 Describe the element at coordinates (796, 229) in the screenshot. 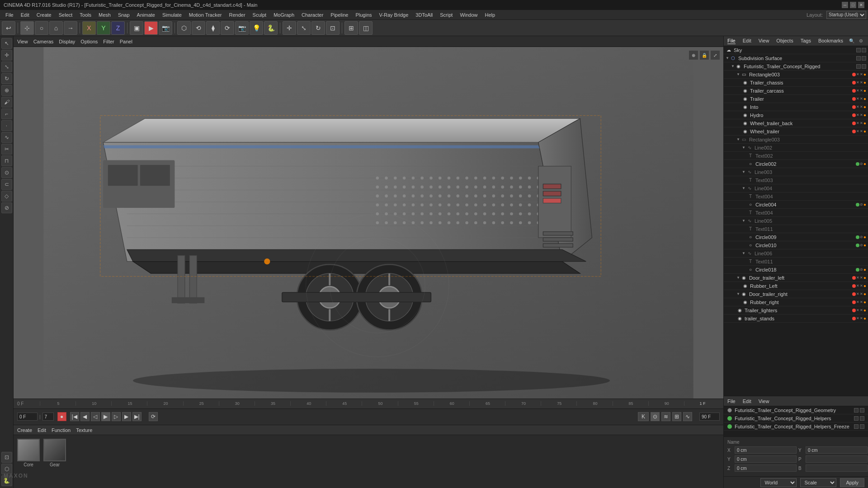

I see `om-item-text011: T Text011` at that location.